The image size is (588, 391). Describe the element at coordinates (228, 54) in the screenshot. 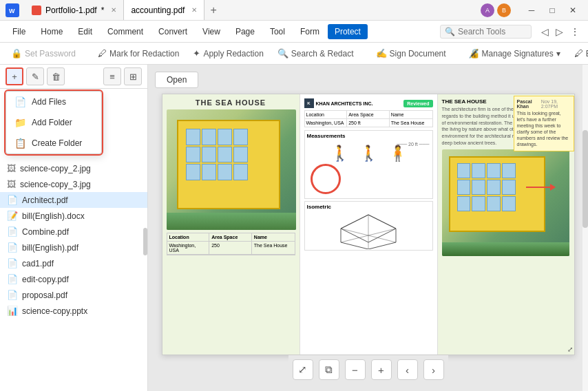

I see `apply-redaction-btn: ✦ Apply Redaction` at that location.